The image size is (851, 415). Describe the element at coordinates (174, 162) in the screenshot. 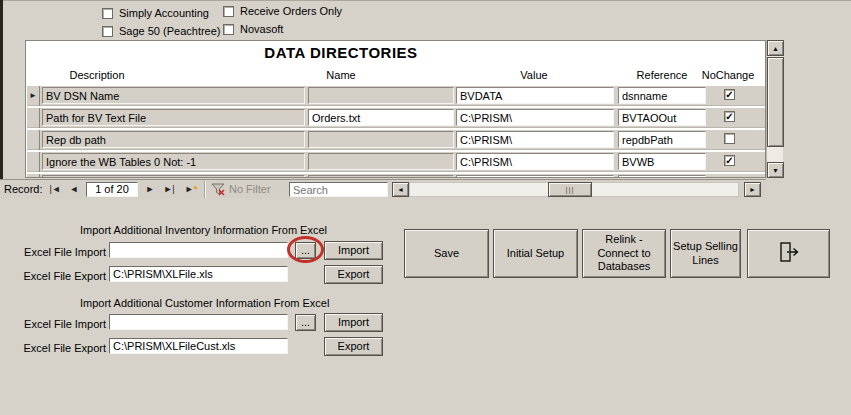

I see `description-cell: Ignore the WB Tables 0 Not: -1` at that location.